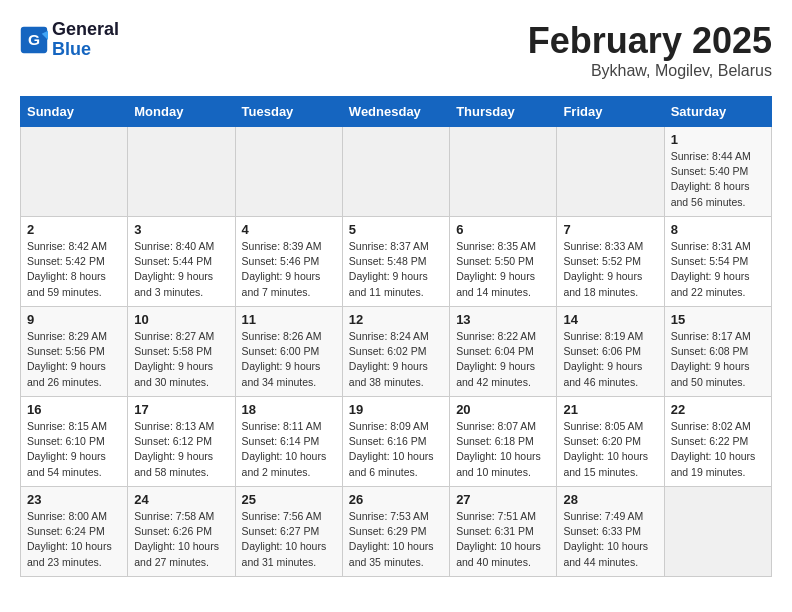 The width and height of the screenshot is (792, 612). I want to click on day-cell: 8Sunrise: 8:31 AM Sunset: 5:54 PM Daylig…, so click(718, 262).